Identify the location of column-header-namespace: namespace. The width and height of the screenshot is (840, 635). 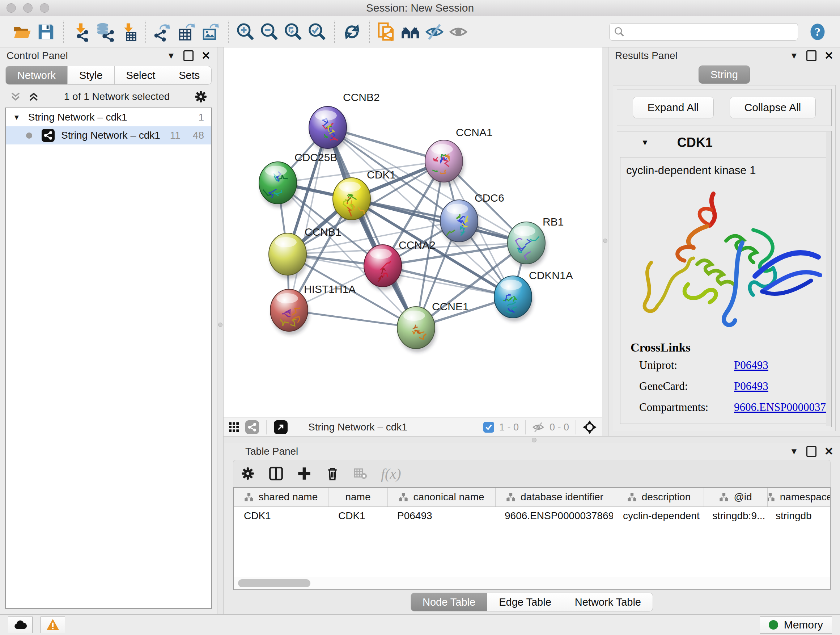
(799, 497).